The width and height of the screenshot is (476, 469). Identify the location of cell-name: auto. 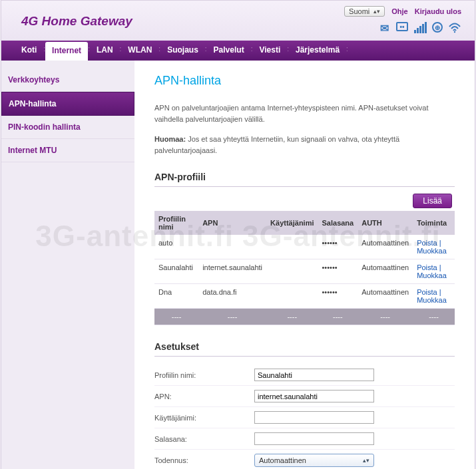
(176, 247).